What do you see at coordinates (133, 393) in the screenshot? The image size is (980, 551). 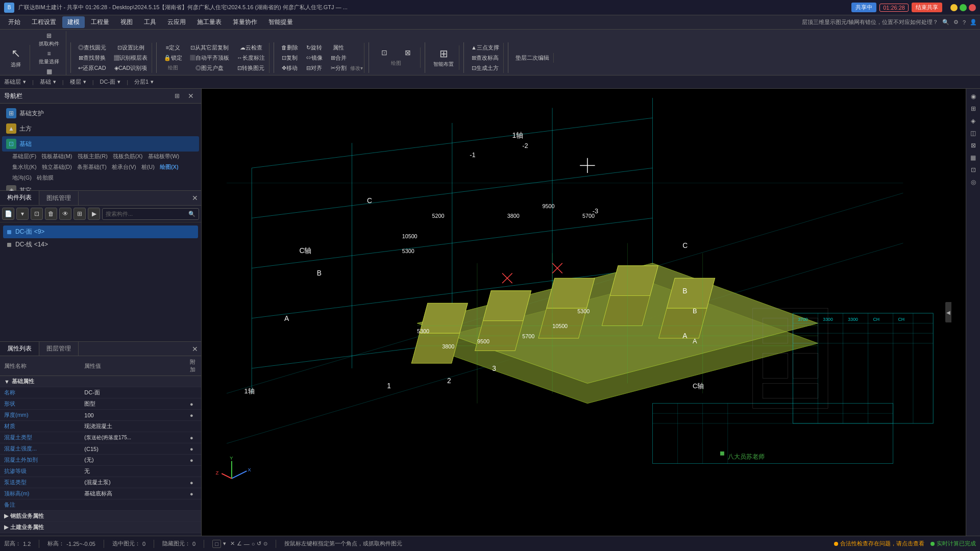 I see `prop-value-name: DC-面` at bounding box center [133, 393].